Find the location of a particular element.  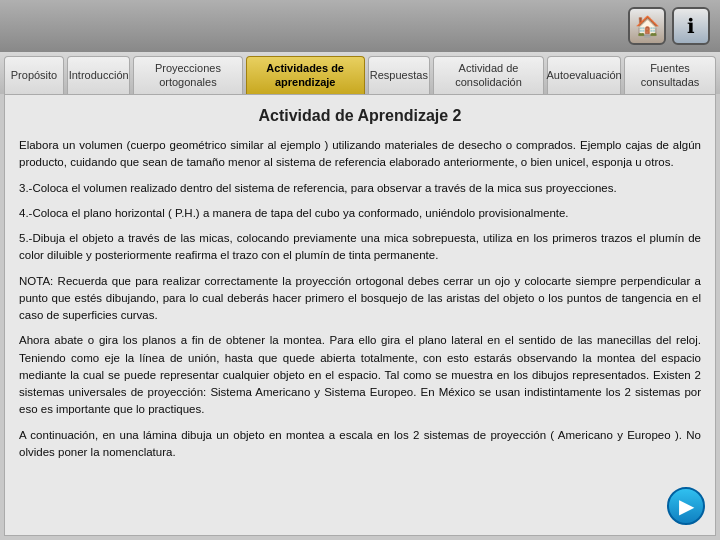

content-paragraph: 3.-Coloca el volumen realizado dentro de… is located at coordinates (360, 188).